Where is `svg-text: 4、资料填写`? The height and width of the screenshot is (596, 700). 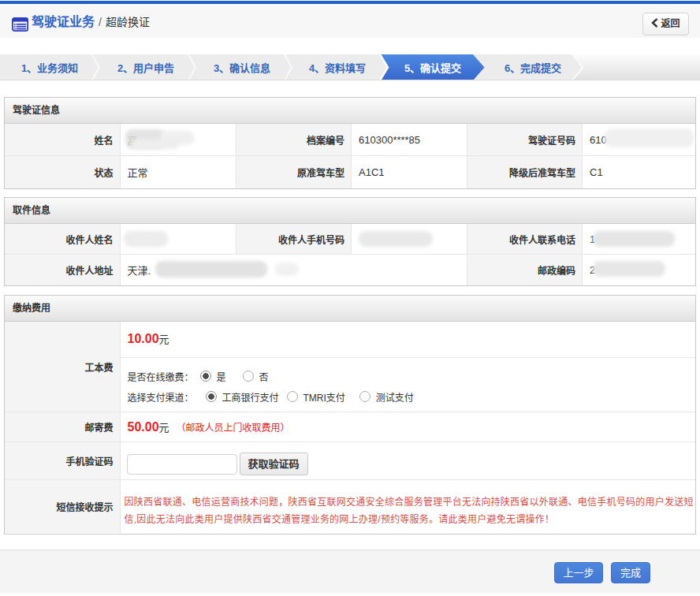 svg-text: 4、资料填写 is located at coordinates (337, 68).